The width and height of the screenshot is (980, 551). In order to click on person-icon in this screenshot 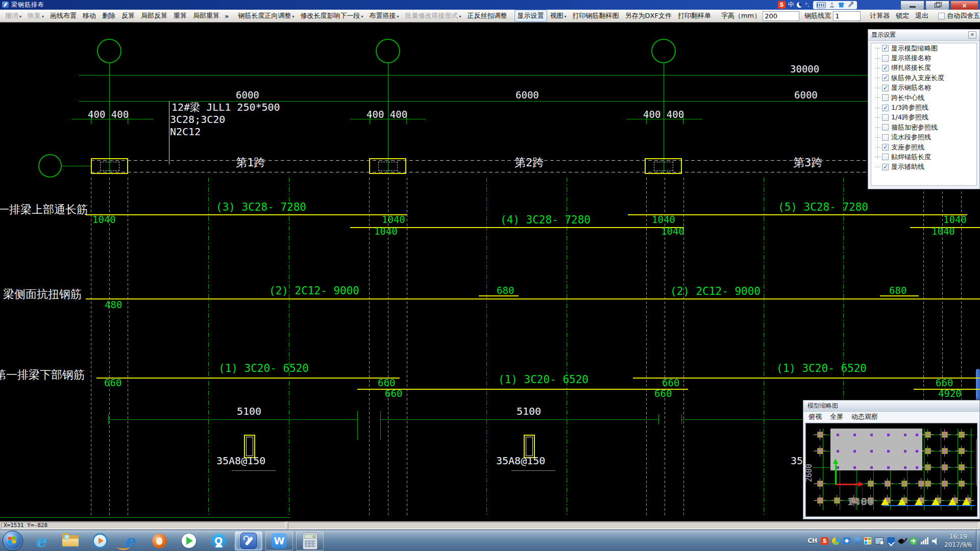, I will do `click(832, 5)`.